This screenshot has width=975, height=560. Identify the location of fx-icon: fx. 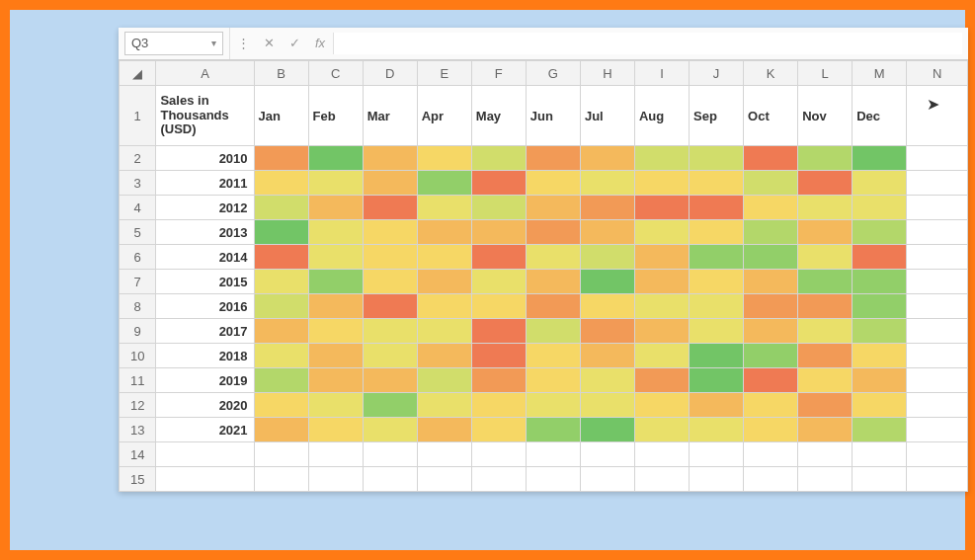
(320, 43).